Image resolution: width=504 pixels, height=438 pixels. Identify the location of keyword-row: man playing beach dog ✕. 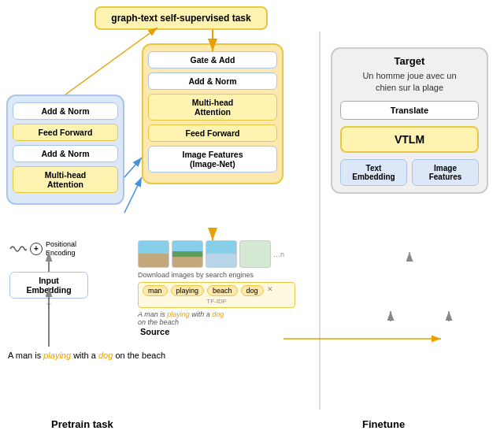
(217, 291).